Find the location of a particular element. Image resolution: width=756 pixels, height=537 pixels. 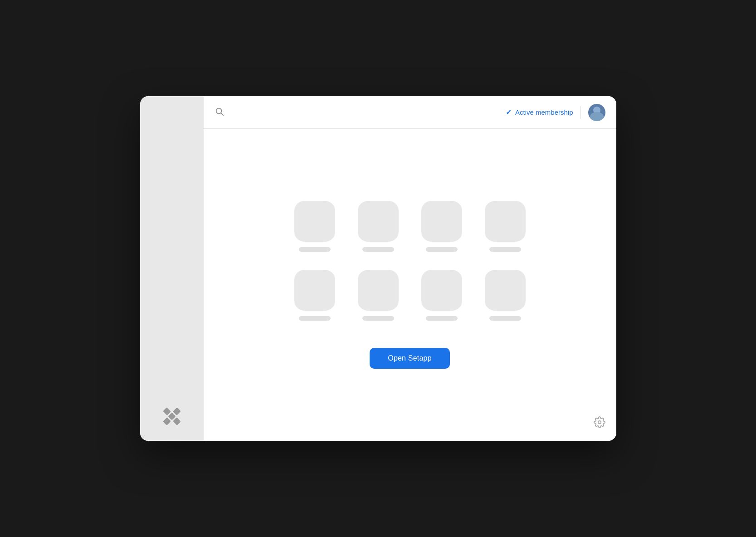

search-button is located at coordinates (219, 112).